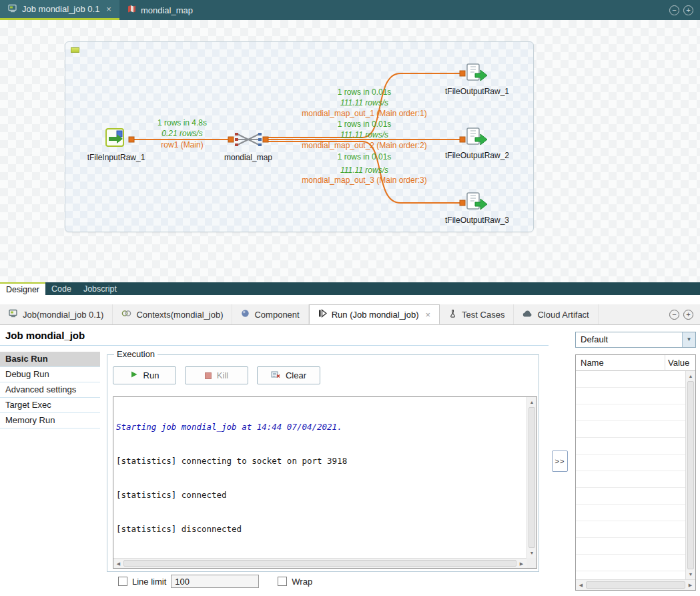 This screenshot has width=700, height=596. Describe the element at coordinates (594, 339) in the screenshot. I see `context-dropdown-value: Default` at that location.